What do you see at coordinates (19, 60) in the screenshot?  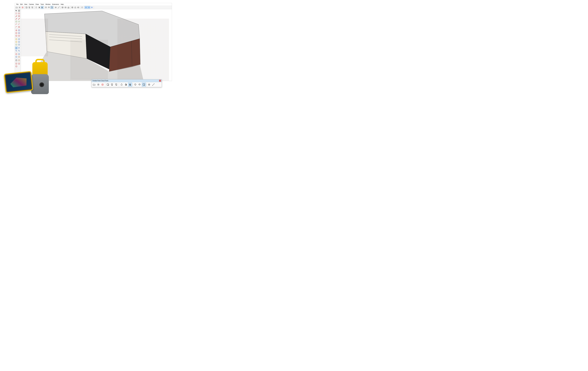 I see `section-plane-icon` at bounding box center [19, 60].